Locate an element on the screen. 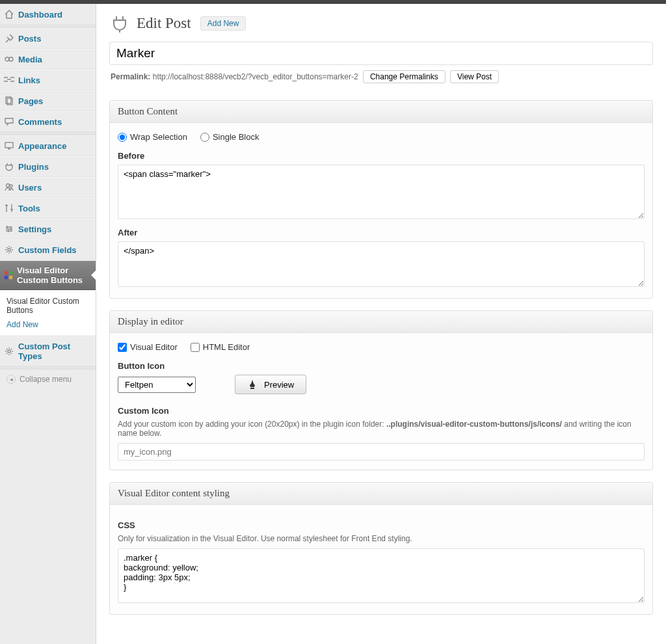 Image resolution: width=666 pixels, height=644 pixels. radio-label: Wrap Selection is located at coordinates (159, 137).